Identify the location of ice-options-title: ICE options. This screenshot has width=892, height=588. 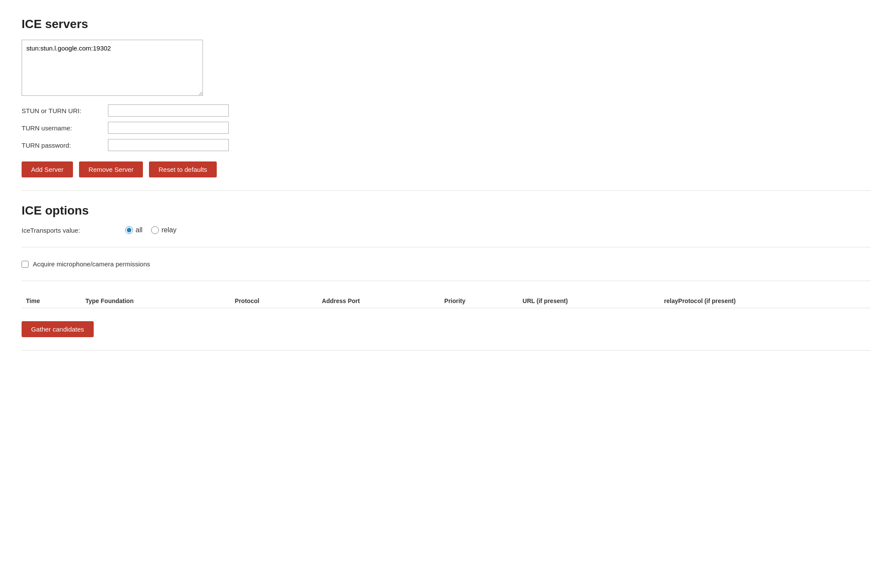
(446, 211).